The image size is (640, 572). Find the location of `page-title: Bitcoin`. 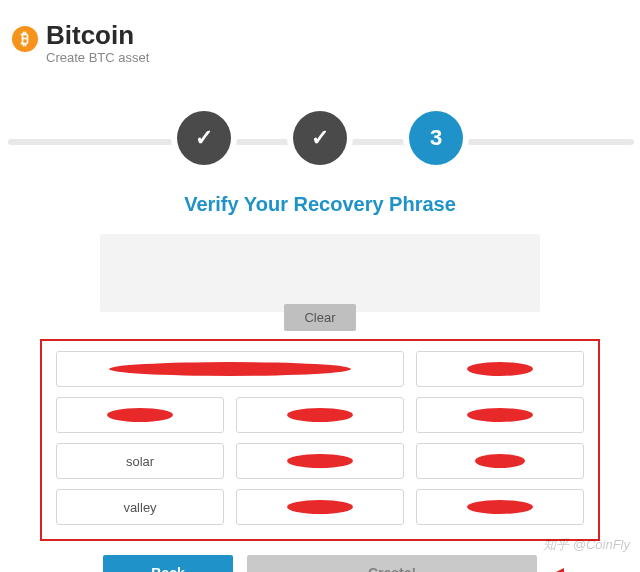

page-title: Bitcoin is located at coordinates (98, 35).